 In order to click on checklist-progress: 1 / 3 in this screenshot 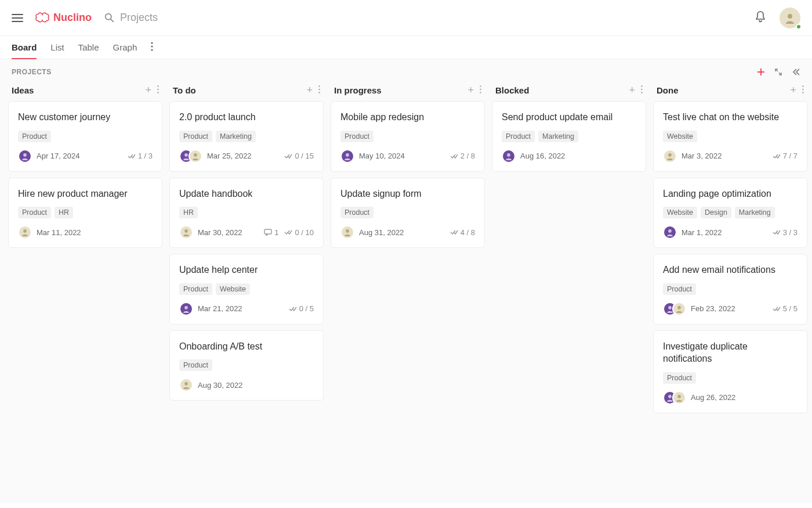, I will do `click(140, 156)`.